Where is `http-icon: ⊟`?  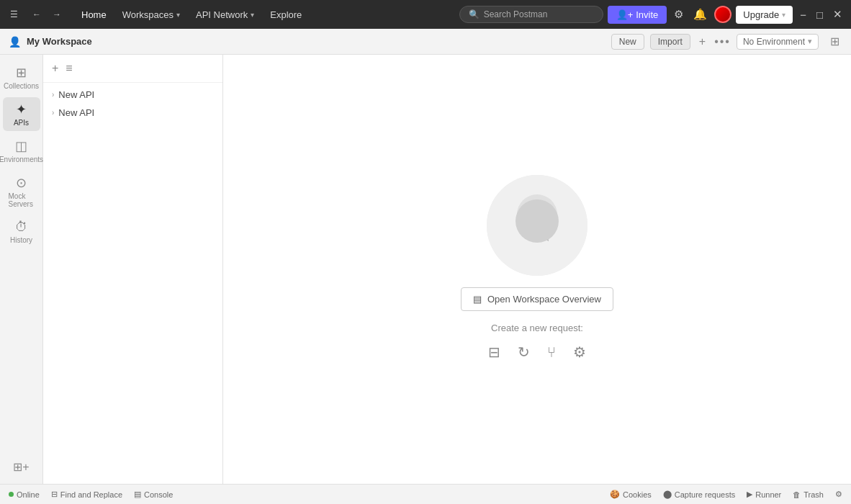
http-icon: ⊟ is located at coordinates (494, 352).